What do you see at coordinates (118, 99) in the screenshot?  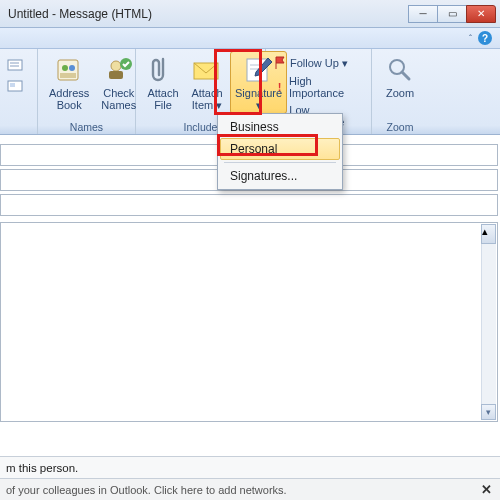 I see `check-names-label: Check Names` at bounding box center [118, 99].